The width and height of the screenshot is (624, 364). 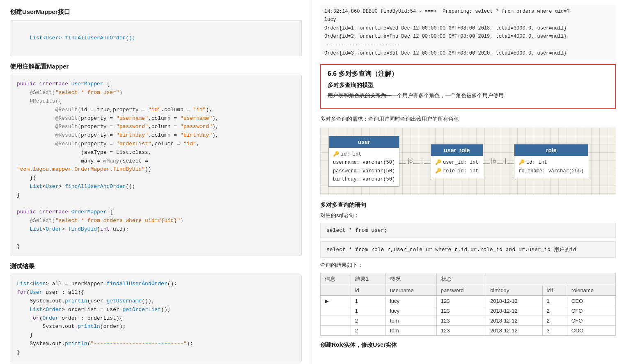 What do you see at coordinates (468, 205) in the screenshot?
I see `sql-title: 多对多查询的语句` at bounding box center [468, 205].